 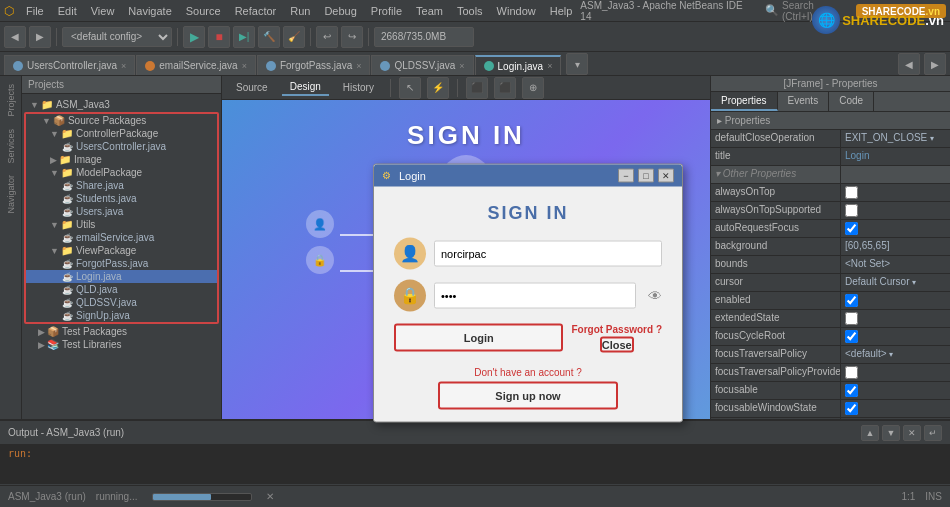 I want to click on menu-debug: Debug, so click(x=340, y=11).